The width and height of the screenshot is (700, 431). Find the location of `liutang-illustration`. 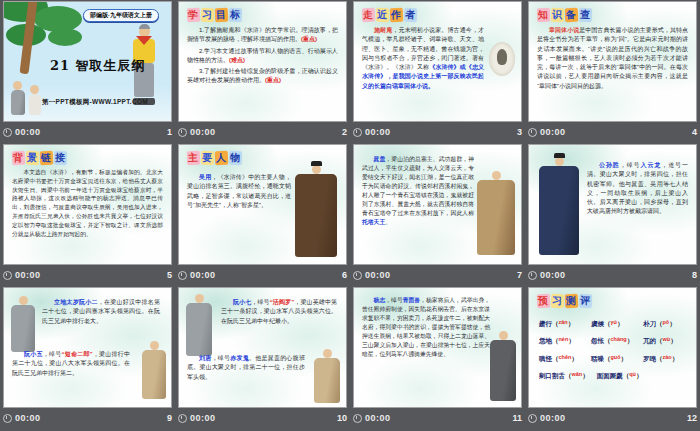

liutang-illustration is located at coordinates (327, 376).